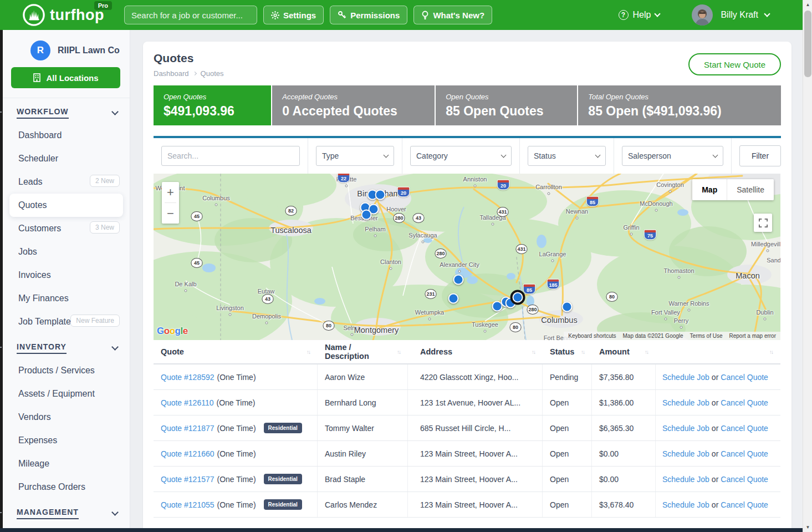 This screenshot has width=812, height=532. I want to click on category-select: Category, so click(461, 156).